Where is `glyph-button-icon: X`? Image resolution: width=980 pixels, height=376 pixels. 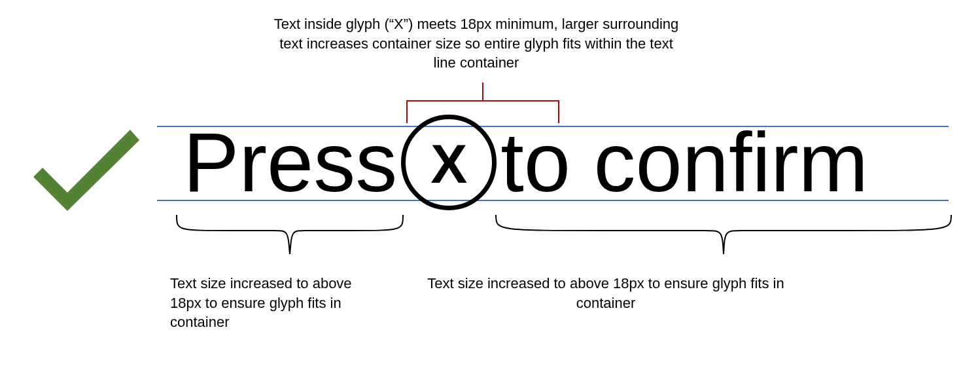
glyph-button-icon: X is located at coordinates (449, 162).